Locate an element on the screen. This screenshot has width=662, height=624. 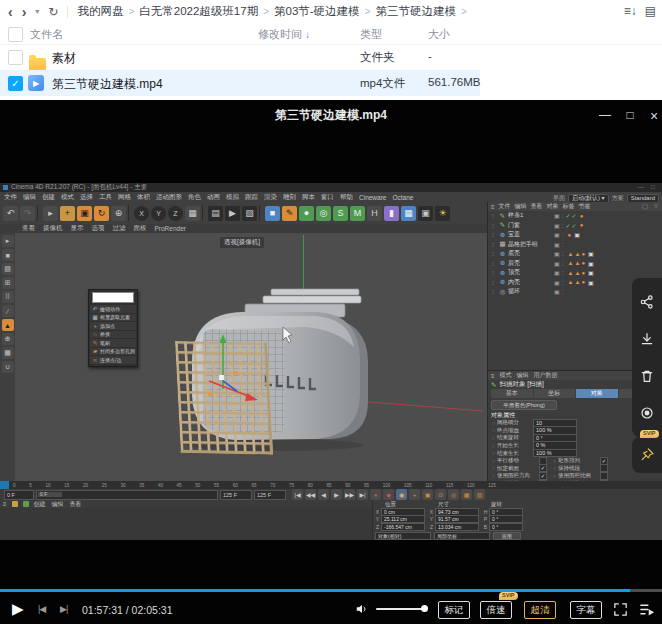
attribute-tab: 对象 is located at coordinates (597, 394).